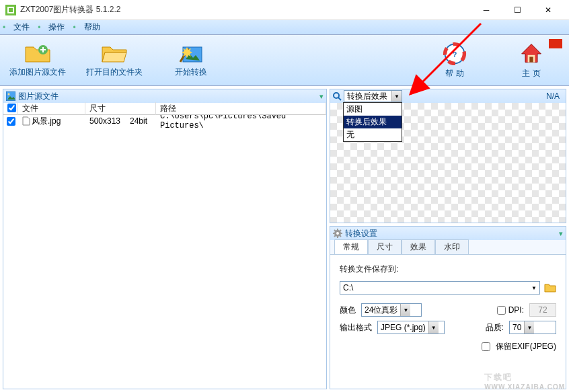  Describe the element at coordinates (121, 109) in the screenshot. I see `col-size: 尺寸` at that location.